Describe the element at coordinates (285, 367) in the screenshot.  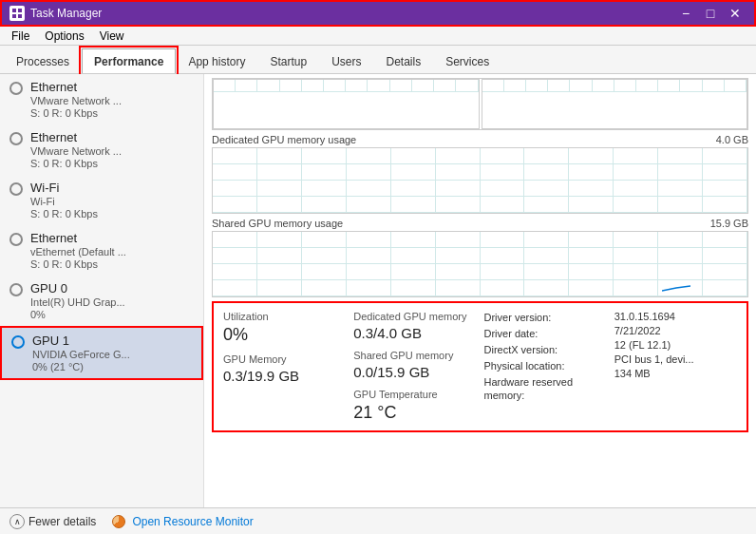
I see `info-col-1: Utilization 0% GPU Memory 0.3/19.9 GB` at that location.